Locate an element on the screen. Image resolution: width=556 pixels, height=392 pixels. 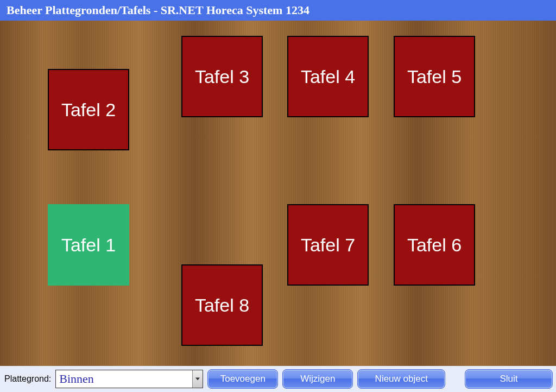
nieuw-object-button: Nieuw object is located at coordinates (401, 379).